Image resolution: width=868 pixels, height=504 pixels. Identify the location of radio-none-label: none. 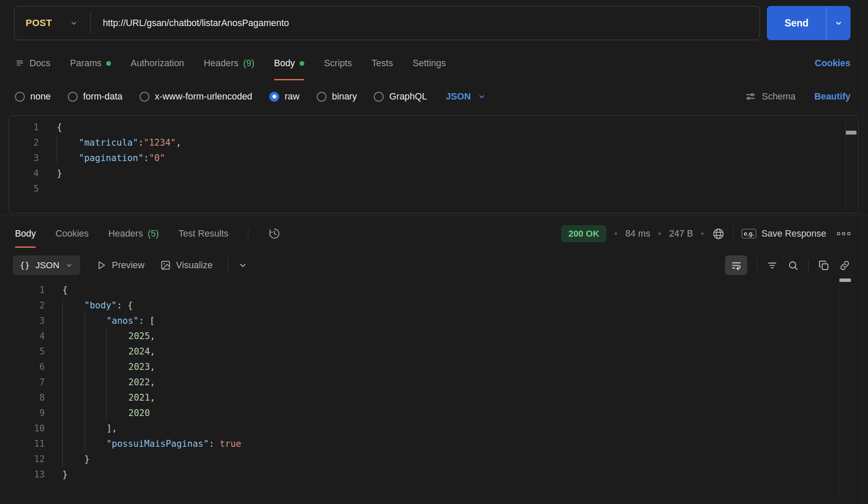
(41, 97).